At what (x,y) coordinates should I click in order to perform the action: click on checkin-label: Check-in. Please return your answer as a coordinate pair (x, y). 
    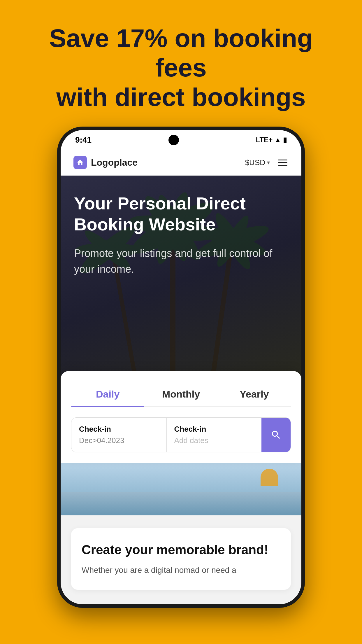
    Looking at the image, I should click on (119, 429).